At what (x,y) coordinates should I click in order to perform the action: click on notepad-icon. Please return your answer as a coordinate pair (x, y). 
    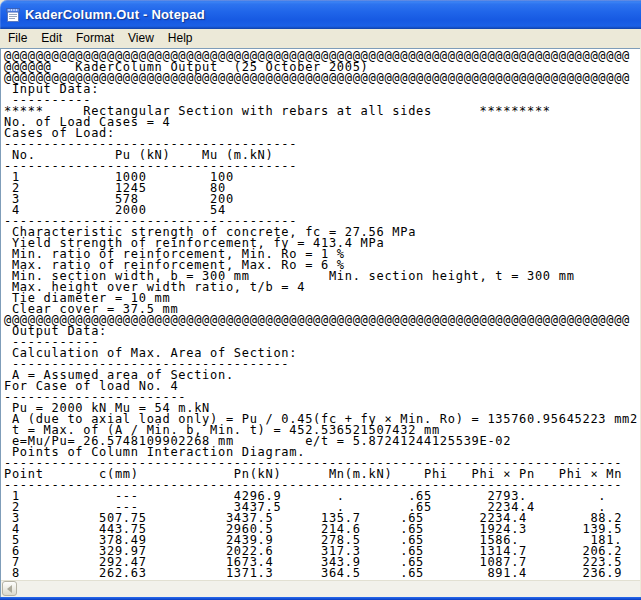
    Looking at the image, I should click on (13, 15).